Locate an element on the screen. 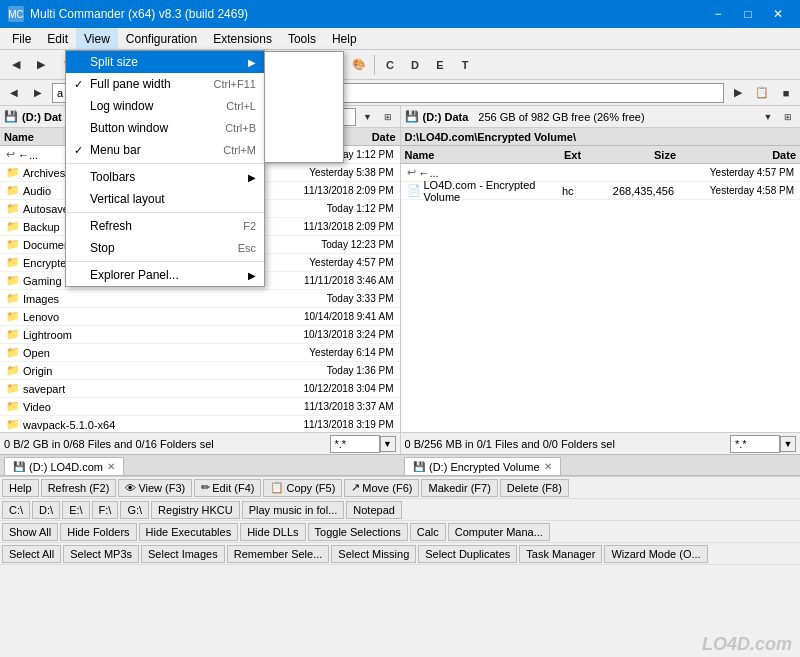  left-filter-btn: ▼ is located at coordinates (388, 444).